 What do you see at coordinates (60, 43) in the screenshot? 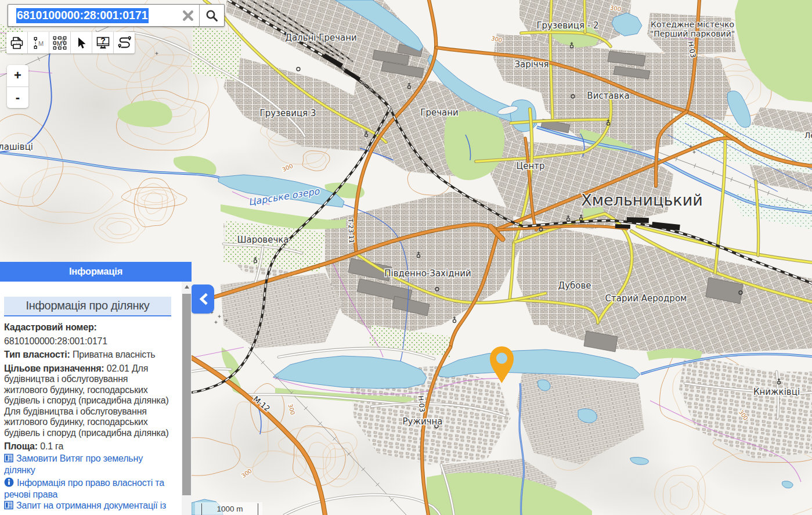
I see `measure-area-button: М 2` at bounding box center [60, 43].